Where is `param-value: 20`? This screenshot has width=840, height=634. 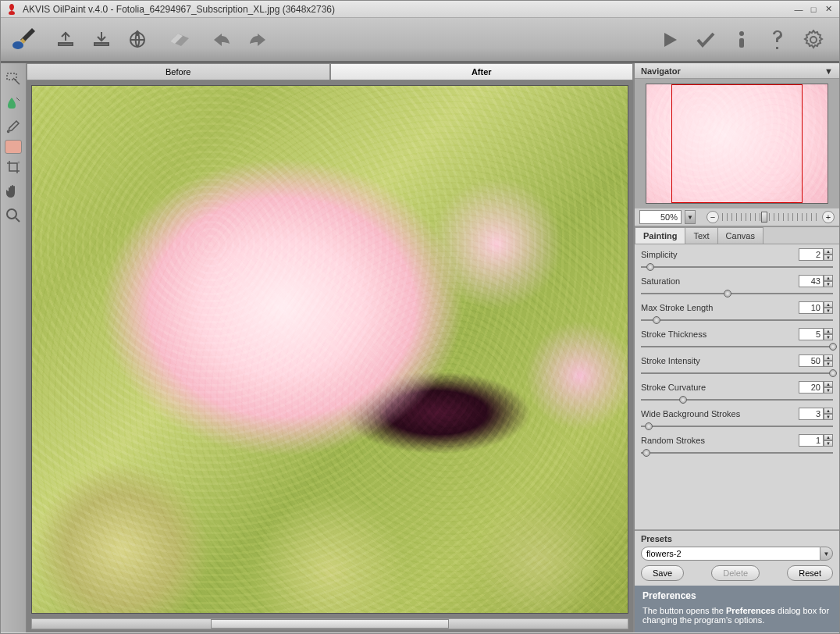 param-value: 20 is located at coordinates (811, 387).